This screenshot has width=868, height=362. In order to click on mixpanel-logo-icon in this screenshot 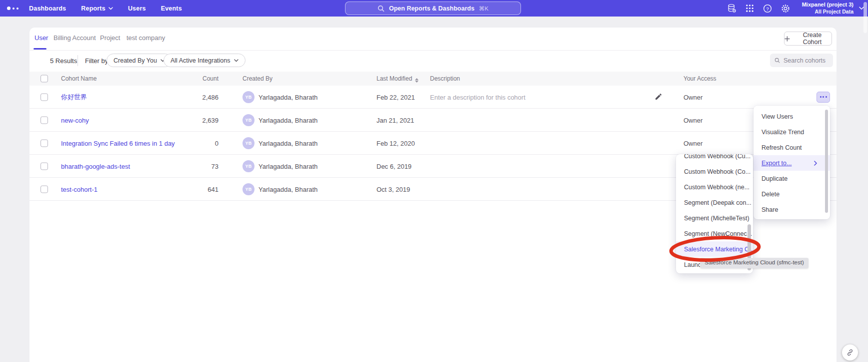, I will do `click(15, 8)`.